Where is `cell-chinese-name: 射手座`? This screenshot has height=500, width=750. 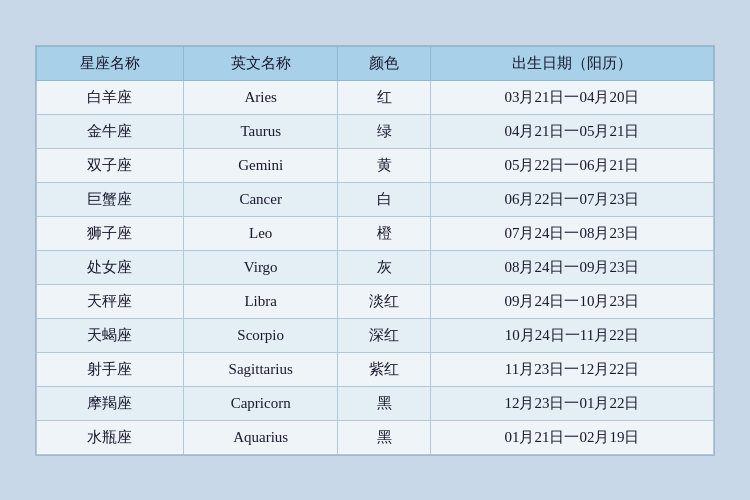 cell-chinese-name: 射手座 is located at coordinates (110, 369).